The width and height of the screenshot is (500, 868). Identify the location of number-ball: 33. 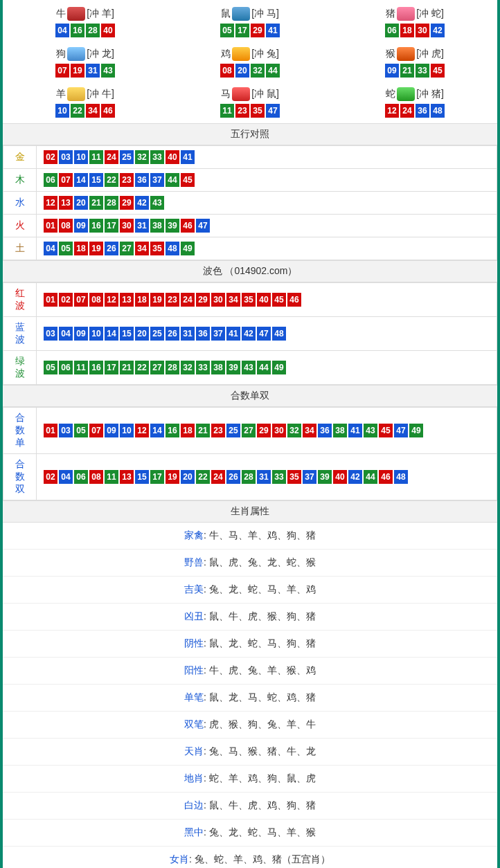
(157, 157).